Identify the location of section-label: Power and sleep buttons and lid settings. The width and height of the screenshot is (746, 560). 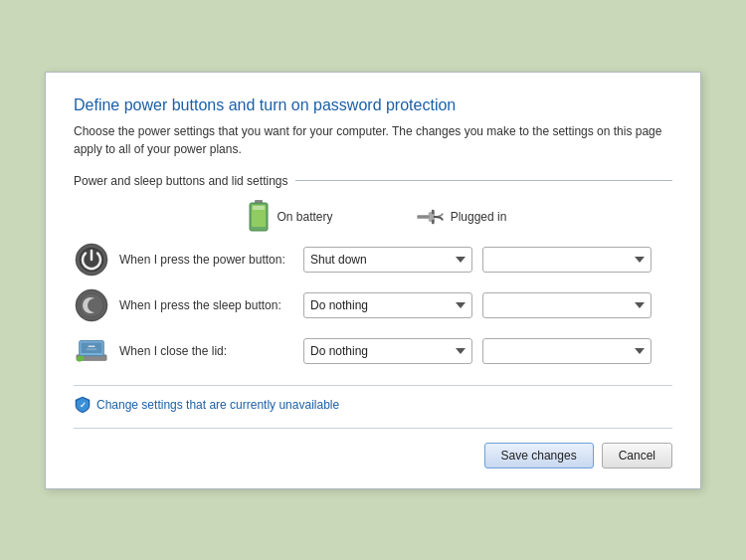
(181, 181).